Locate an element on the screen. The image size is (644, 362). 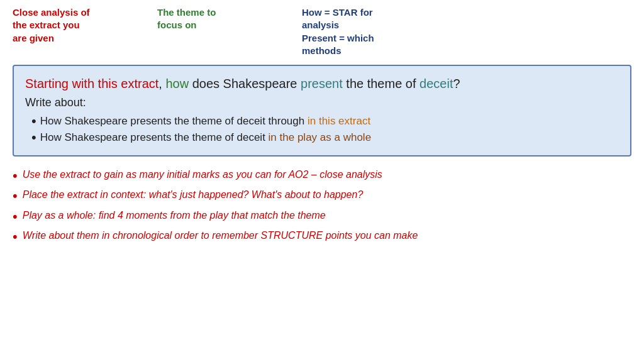
write-about-label: Write about: is located at coordinates (322, 103).